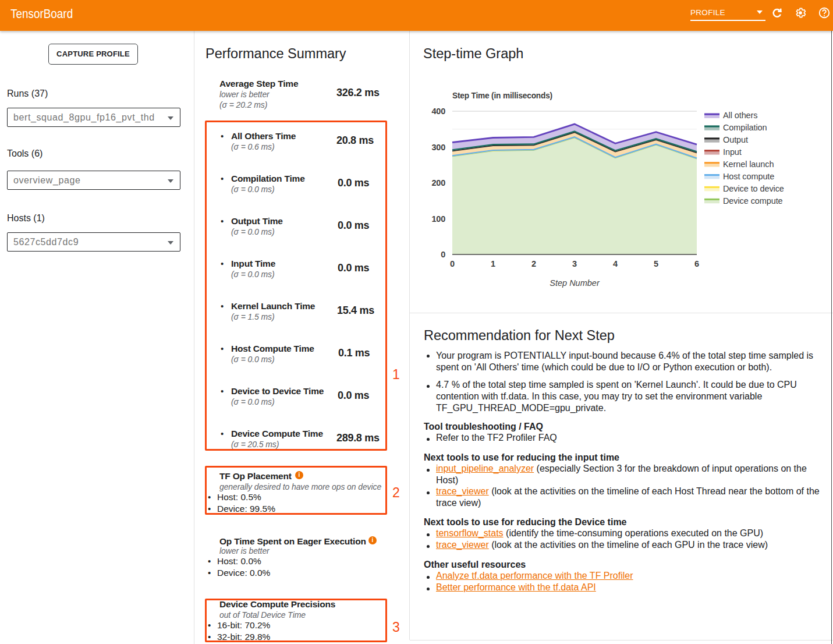 The width and height of the screenshot is (833, 644). I want to click on svg-text: Kernel launch, so click(749, 164).